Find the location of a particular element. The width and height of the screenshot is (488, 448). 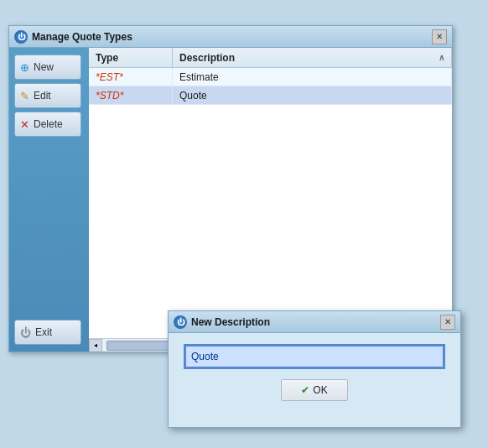

main-close-button: ✕ is located at coordinates (439, 37).